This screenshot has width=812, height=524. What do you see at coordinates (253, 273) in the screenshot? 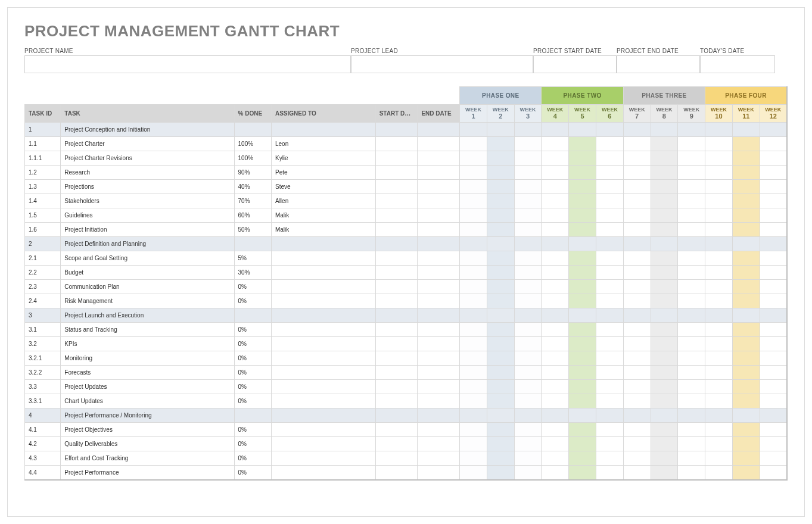
I see `cell-pct-done: 30%` at bounding box center [253, 273].